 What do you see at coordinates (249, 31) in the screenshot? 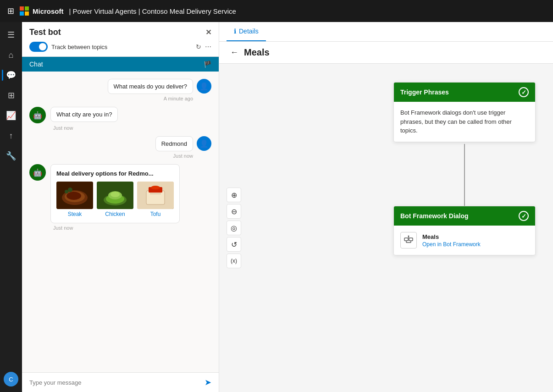
I see `details-tab-label: Details` at bounding box center [249, 31].